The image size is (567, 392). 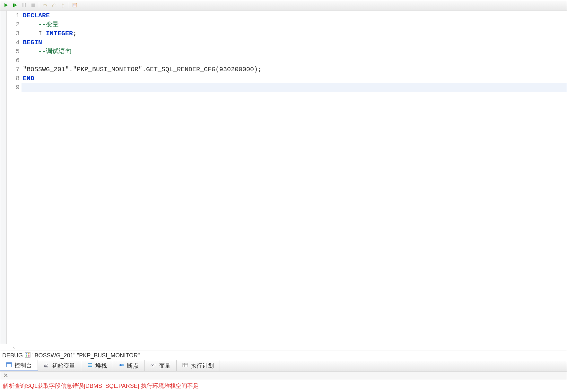 What do you see at coordinates (15, 5) in the screenshot?
I see `step-into-icon` at bounding box center [15, 5].